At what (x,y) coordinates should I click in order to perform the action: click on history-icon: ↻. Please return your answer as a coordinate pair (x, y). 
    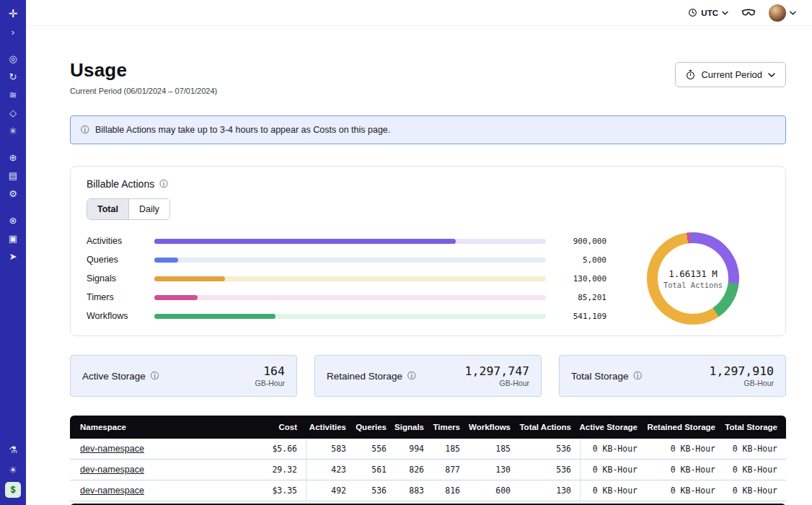
    Looking at the image, I should click on (13, 76).